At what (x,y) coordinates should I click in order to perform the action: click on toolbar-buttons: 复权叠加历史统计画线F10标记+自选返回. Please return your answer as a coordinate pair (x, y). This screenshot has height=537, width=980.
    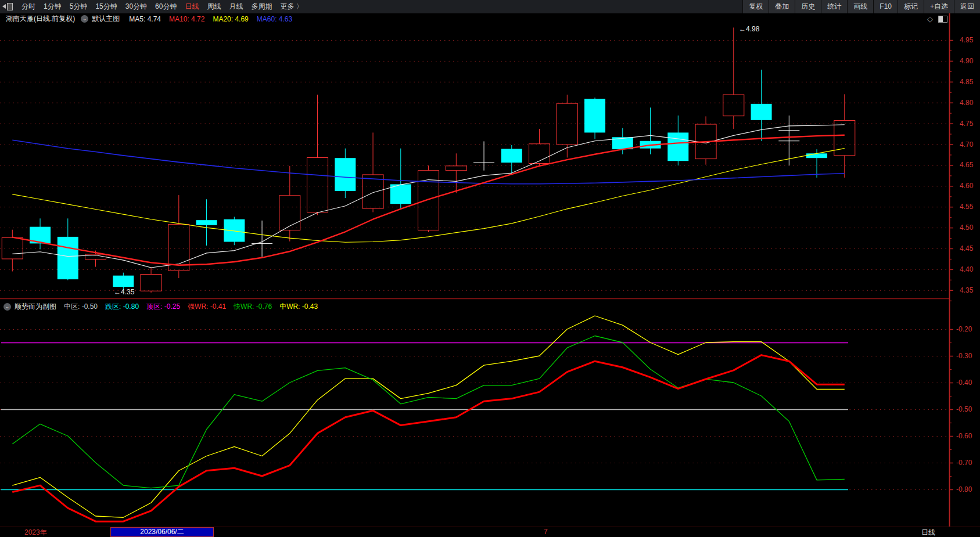
    Looking at the image, I should click on (861, 7).